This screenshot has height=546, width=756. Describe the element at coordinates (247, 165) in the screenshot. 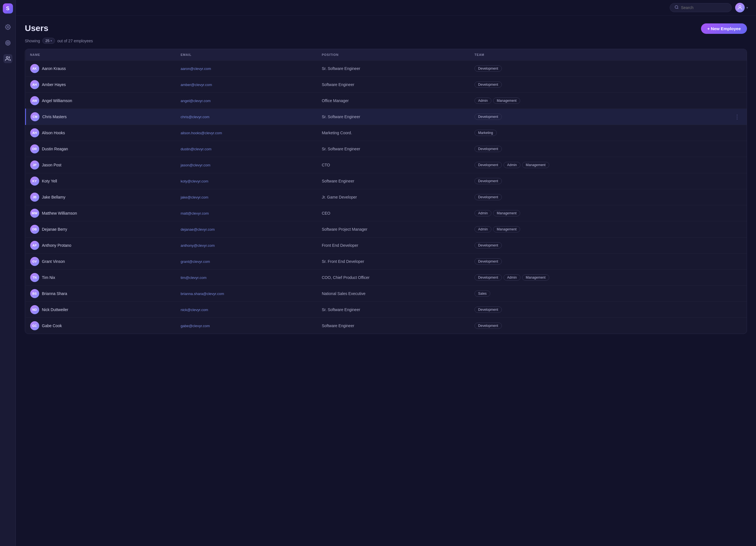

I see `email-cell: jason@clevyr.com` at that location.